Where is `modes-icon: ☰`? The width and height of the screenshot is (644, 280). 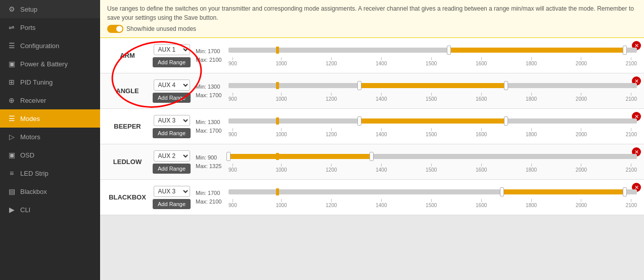
modes-icon: ☰ is located at coordinates (12, 118).